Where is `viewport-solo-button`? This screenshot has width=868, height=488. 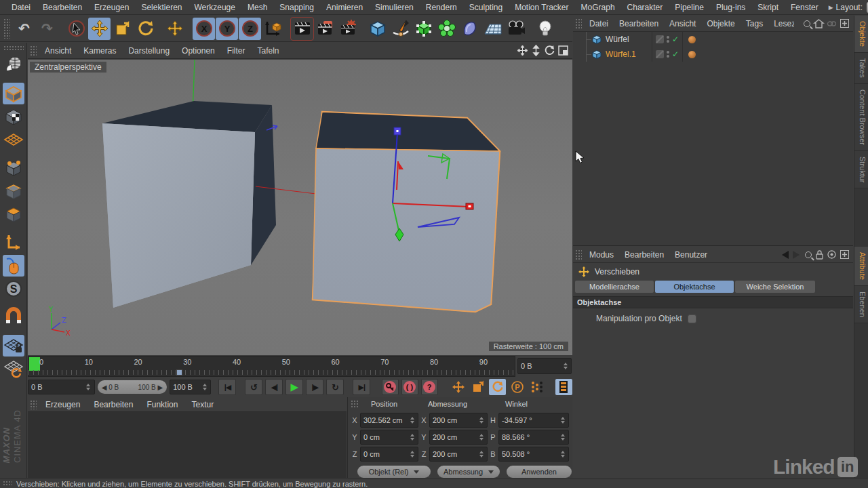 viewport-solo-button is located at coordinates (14, 266).